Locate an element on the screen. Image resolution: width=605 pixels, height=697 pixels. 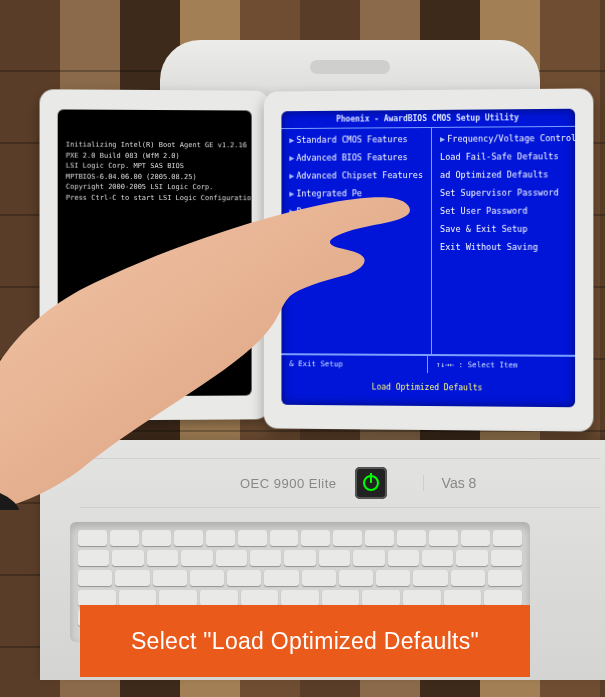
menu-supervisor-password: Set Supervisor Password is located at coordinates (508, 192).